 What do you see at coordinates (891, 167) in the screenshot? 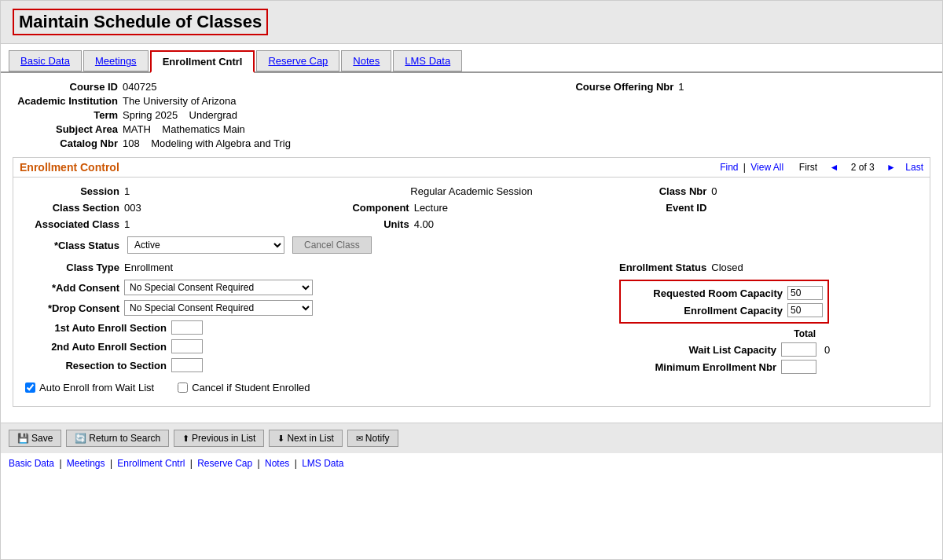
I see `next-nav: ►` at bounding box center [891, 167].